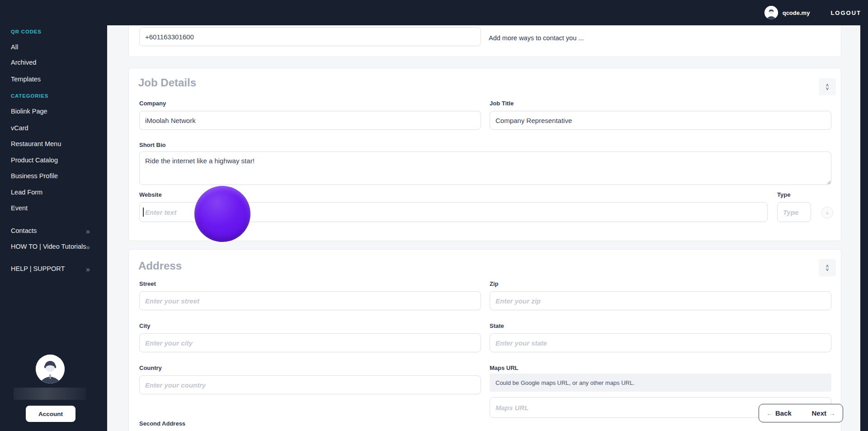  What do you see at coordinates (310, 301) in the screenshot?
I see `street-input` at bounding box center [310, 301].